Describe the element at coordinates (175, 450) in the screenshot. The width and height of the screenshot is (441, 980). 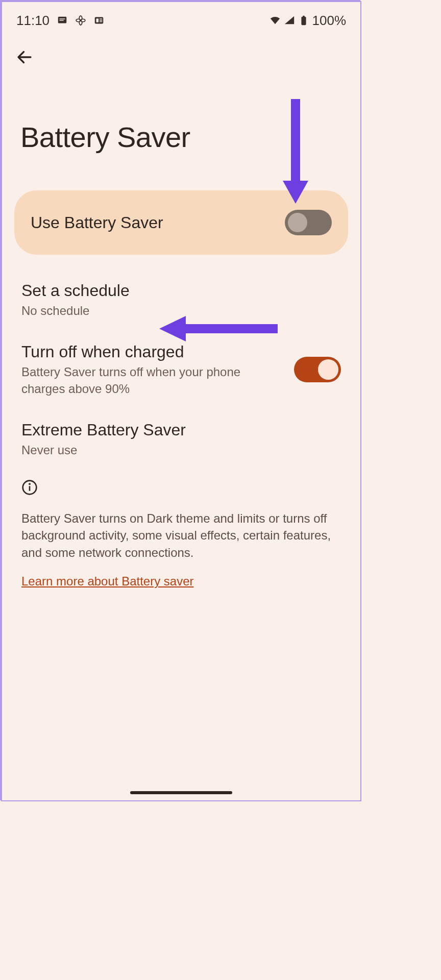
I see `extreme-sub: Never use` at that location.